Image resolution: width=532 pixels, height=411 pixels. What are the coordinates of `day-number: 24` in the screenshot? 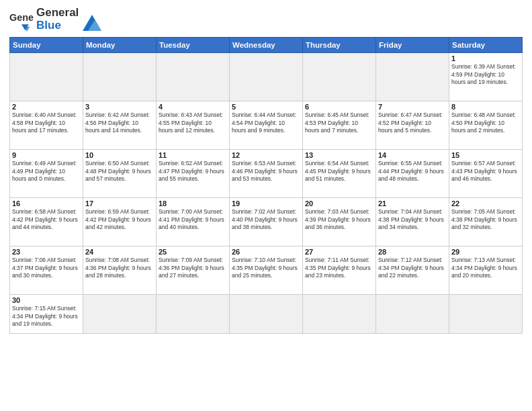 It's located at (120, 252).